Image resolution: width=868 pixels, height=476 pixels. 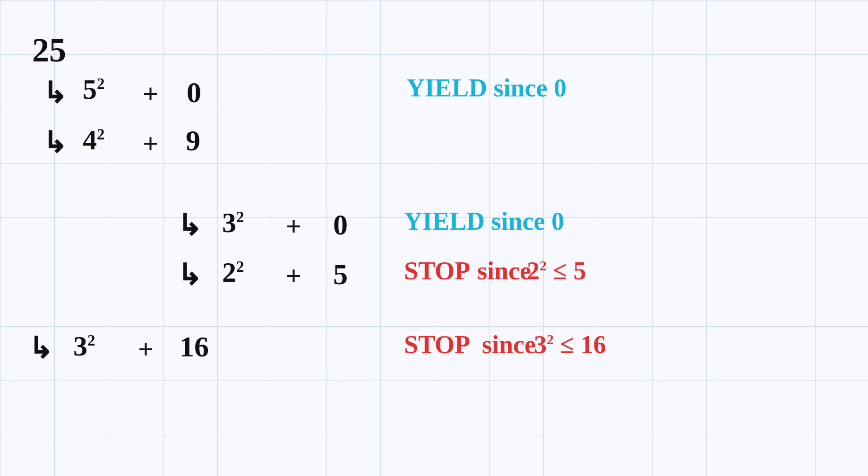 What do you see at coordinates (94, 140) in the screenshot?
I see `row2-base: 42` at bounding box center [94, 140].